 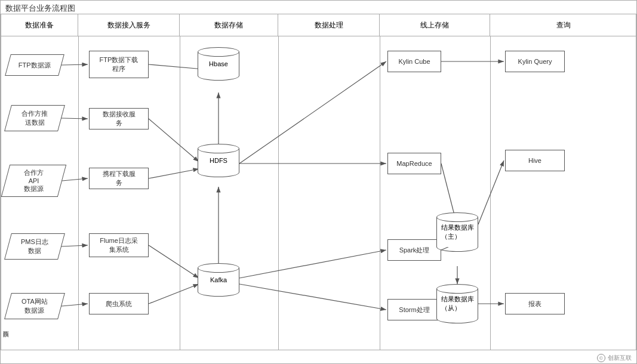 What do you see at coordinates (219, 161) in the screenshot?
I see `hdfs-cylinder: HDFS` at bounding box center [219, 161].